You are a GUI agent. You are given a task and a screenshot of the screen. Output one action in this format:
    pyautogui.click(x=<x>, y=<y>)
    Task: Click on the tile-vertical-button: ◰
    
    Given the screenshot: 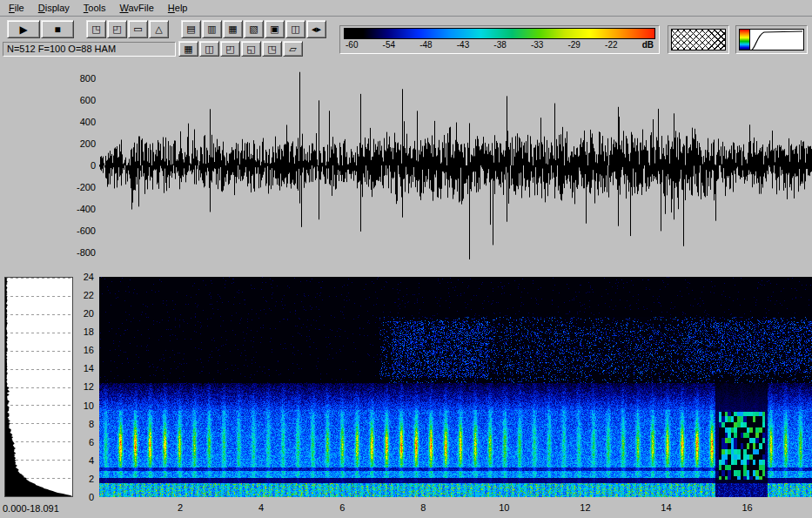 What is the action you would take?
    pyautogui.click(x=230, y=49)
    